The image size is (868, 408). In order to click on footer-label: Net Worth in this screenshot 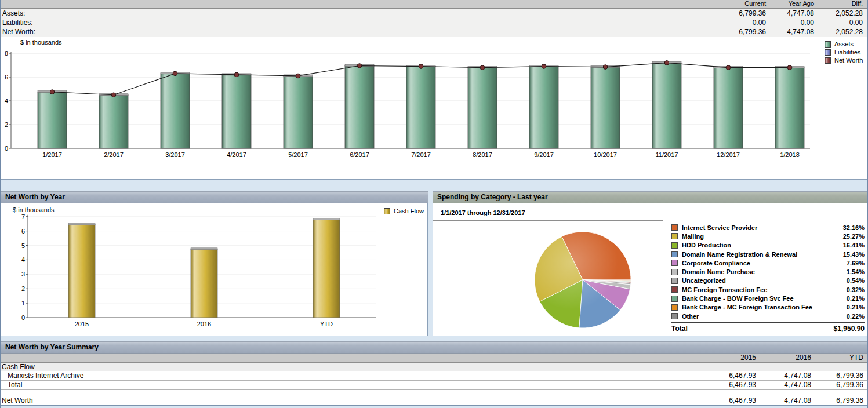, I will do `click(351, 400)`.